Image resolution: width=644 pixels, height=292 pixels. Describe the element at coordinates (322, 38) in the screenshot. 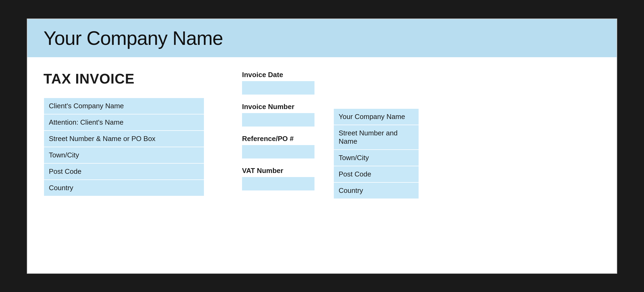

I see `company-name-header: Your Company Name` at that location.